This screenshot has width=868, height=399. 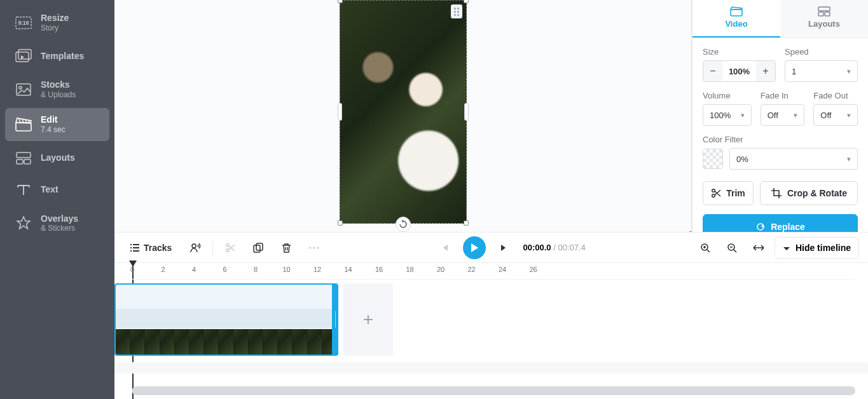 What do you see at coordinates (195, 248) in the screenshot?
I see `voiceover-button` at bounding box center [195, 248].